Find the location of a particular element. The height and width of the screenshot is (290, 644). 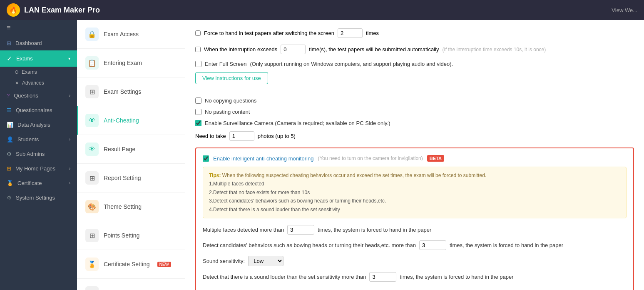

new-badge: NEW is located at coordinates (164, 264).